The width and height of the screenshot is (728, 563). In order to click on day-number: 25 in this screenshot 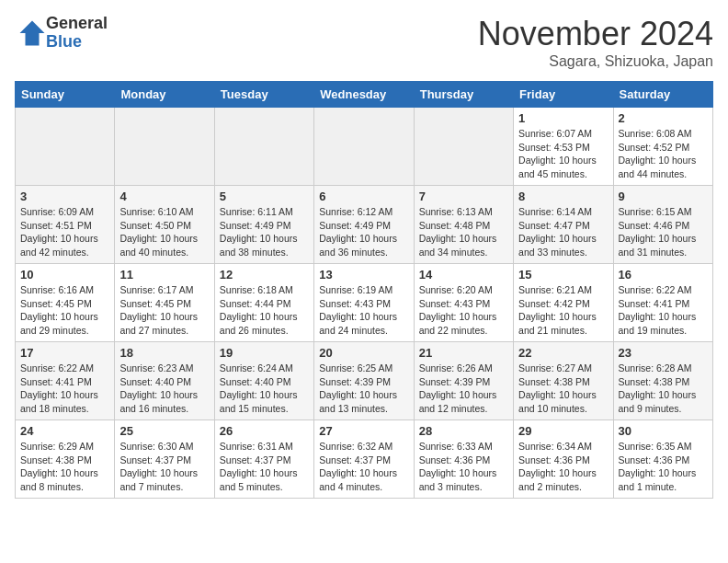, I will do `click(164, 431)`.